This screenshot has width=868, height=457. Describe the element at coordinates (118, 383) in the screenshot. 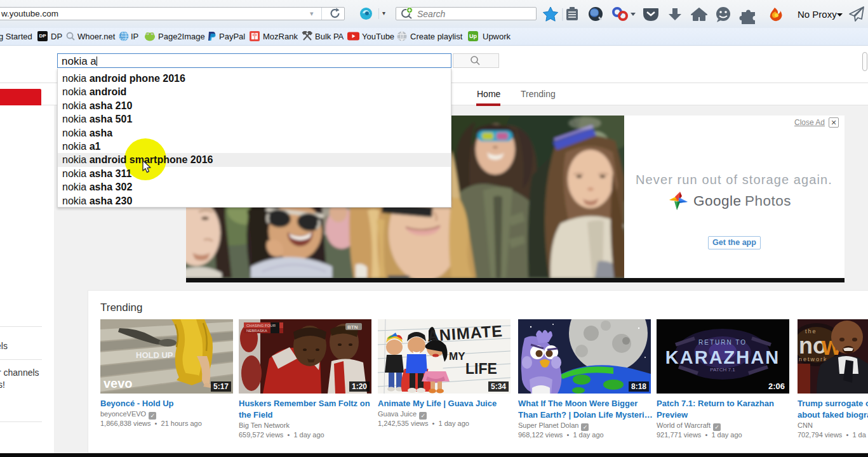

I see `svg-text: vevo` at that location.